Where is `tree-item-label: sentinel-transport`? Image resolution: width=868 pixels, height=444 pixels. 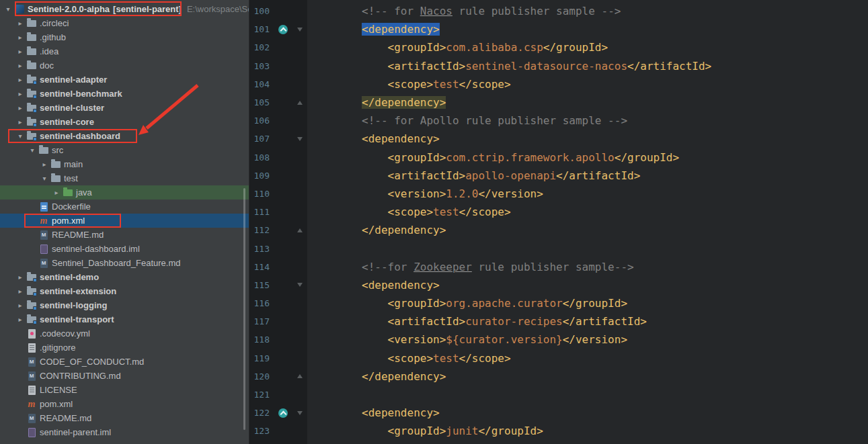
tree-item-label: sentinel-transport is located at coordinates (76, 320).